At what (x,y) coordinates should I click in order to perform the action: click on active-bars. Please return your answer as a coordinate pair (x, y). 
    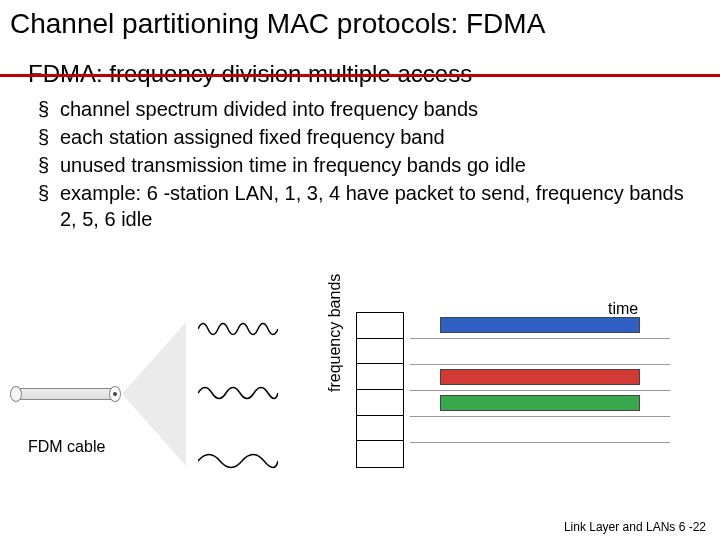
    Looking at the image, I should click on (540, 390).